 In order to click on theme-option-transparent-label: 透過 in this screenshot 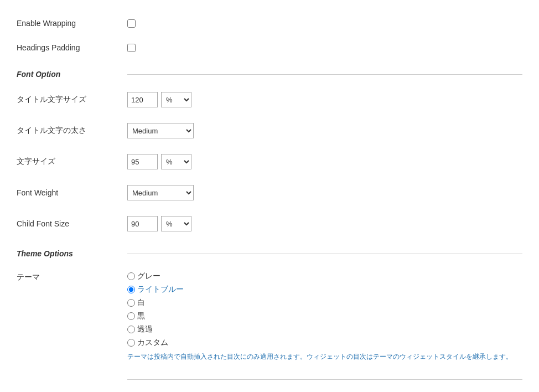, I will do `click(145, 329)`.